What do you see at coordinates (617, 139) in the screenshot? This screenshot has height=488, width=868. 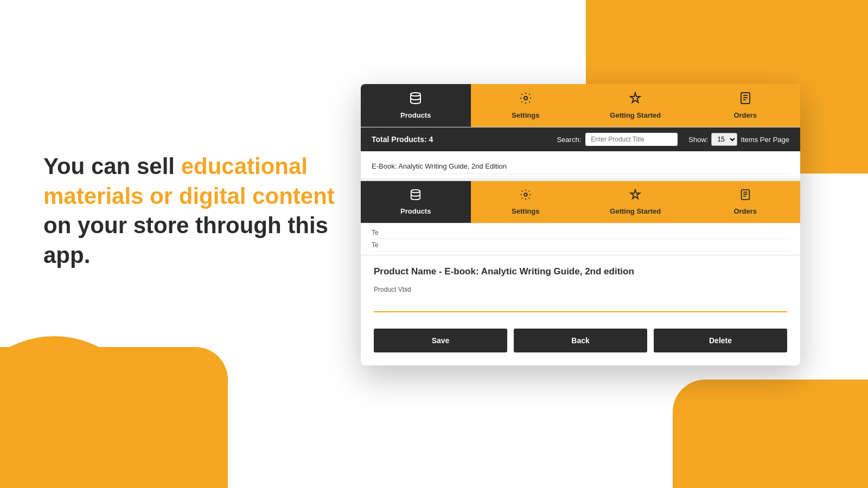 I see `search-area: Search:` at bounding box center [617, 139].